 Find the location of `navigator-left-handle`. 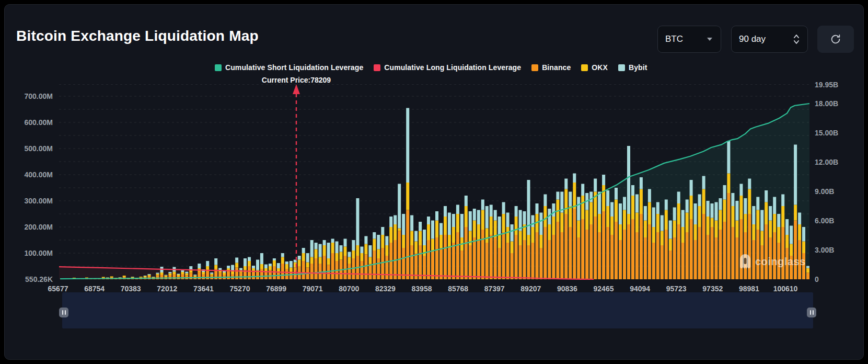

navigator-left-handle is located at coordinates (64, 313).